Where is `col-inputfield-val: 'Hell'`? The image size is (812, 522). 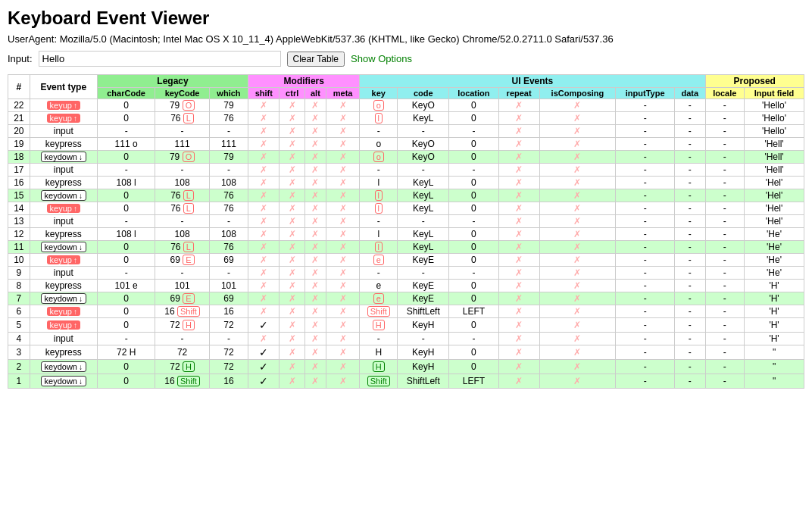 col-inputfield-val: 'Hell' is located at coordinates (774, 144).